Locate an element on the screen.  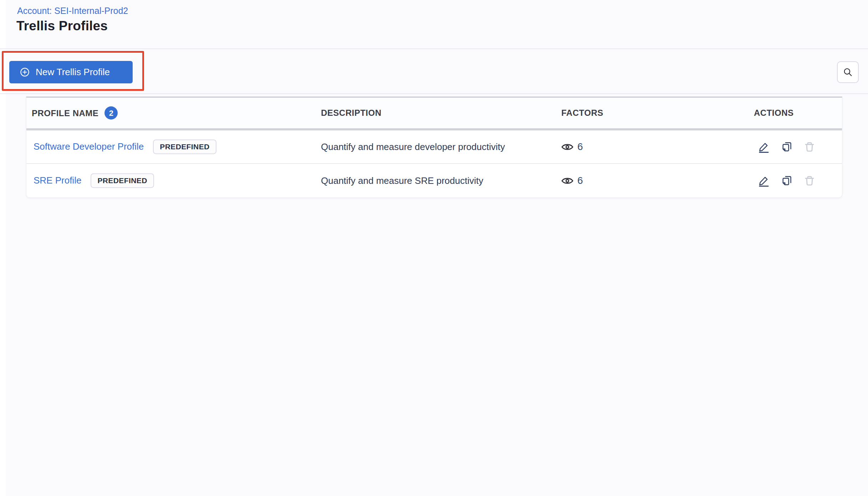
column-header-factors: FACTORS is located at coordinates (582, 113).